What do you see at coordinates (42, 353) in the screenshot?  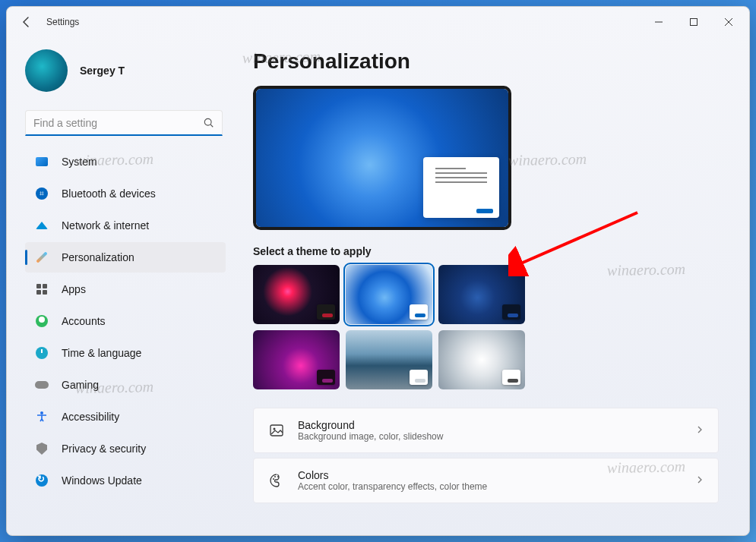 I see `clock-icon` at bounding box center [42, 353].